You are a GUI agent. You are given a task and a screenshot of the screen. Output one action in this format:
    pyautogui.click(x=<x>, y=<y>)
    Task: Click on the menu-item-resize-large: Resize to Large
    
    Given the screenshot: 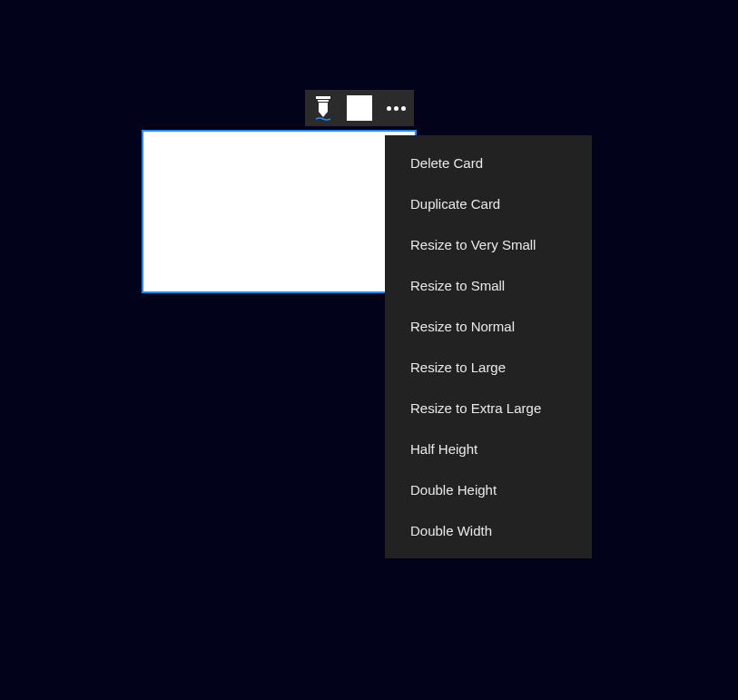 What is the action you would take?
    pyautogui.click(x=488, y=367)
    